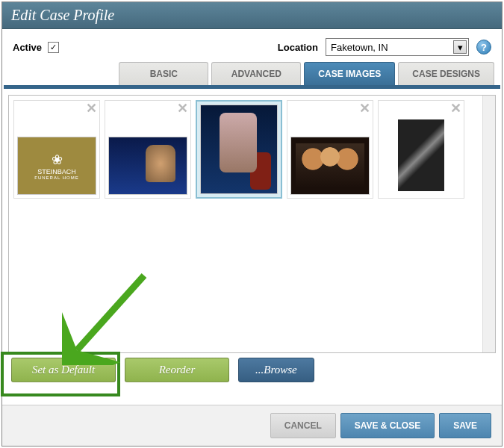 Image resolution: width=504 pixels, height=448 pixels. What do you see at coordinates (447, 73) in the screenshot?
I see `tab-case-designs: CASE DESIGNS` at bounding box center [447, 73].